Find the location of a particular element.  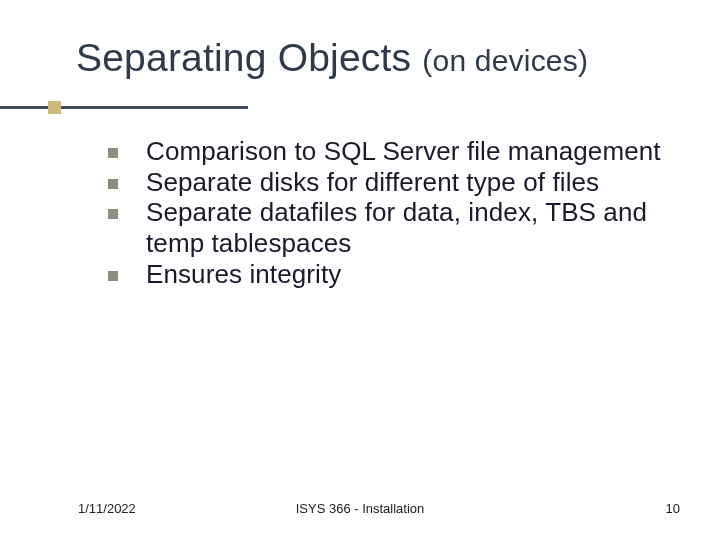

bullet-text: Separate datafiles for data, index, TBS … is located at coordinates (408, 228).